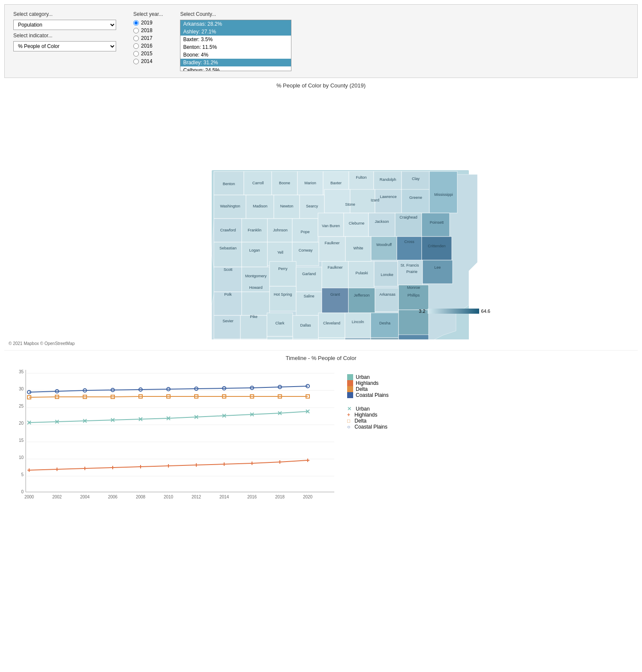  What do you see at coordinates (350, 383) in the screenshot?
I see `highlands-color` at bounding box center [350, 383].